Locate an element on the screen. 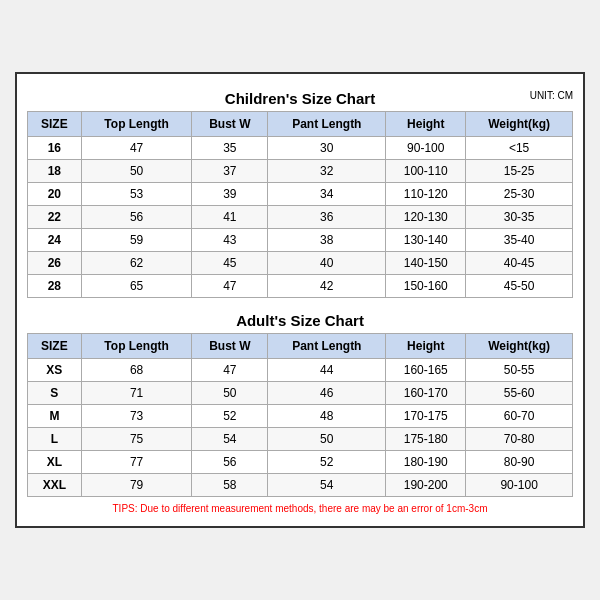 The image size is (600, 600). table-cell: XS is located at coordinates (55, 370).